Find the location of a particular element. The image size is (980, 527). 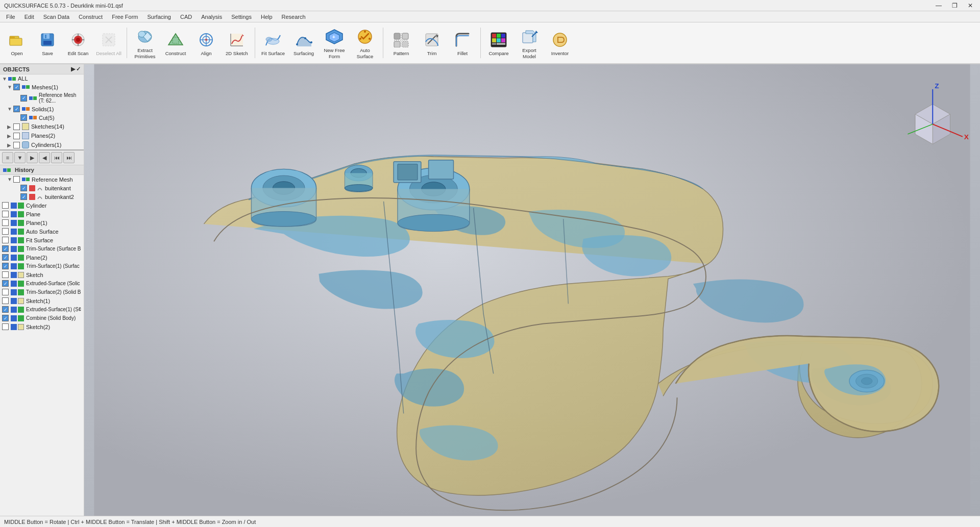

open-button: Open is located at coordinates (17, 43).